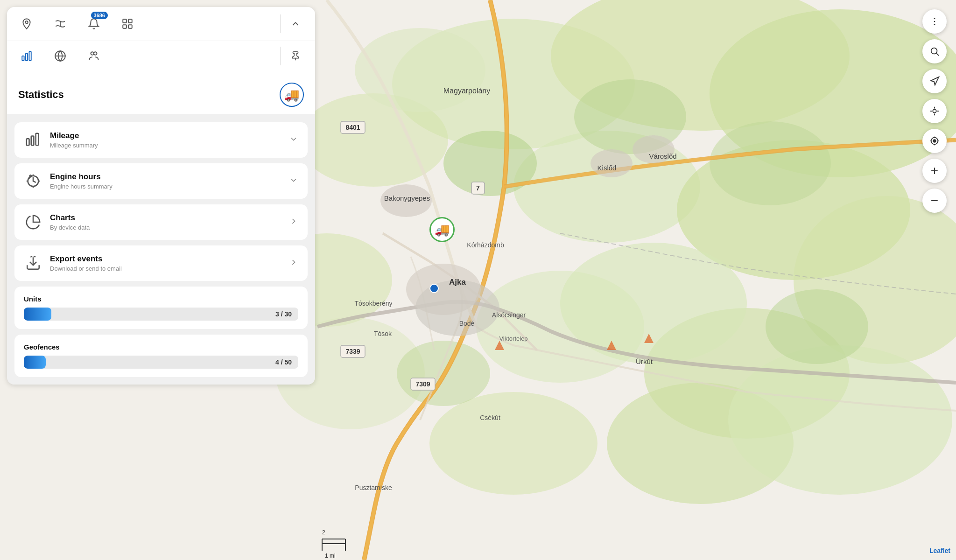 The width and height of the screenshot is (956, 560). Describe the element at coordinates (161, 263) in the screenshot. I see `export-events-item: Export events Download or send to email` at that location.